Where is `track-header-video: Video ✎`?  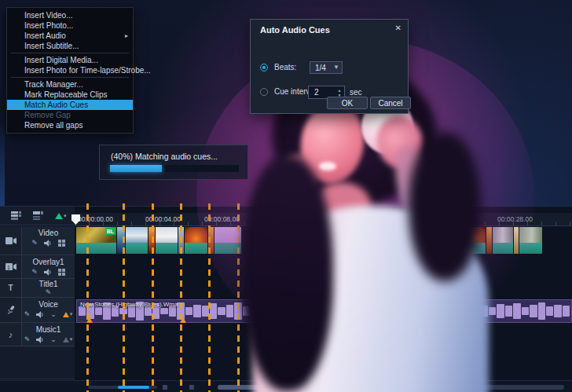 track-header-video: Video ✎ is located at coordinates (38, 240).